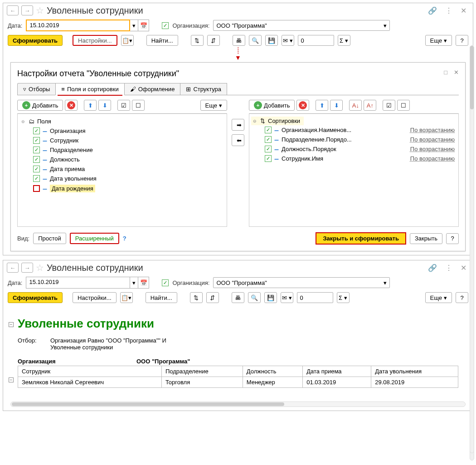  I want to click on move-right-button: ➡, so click(238, 125).